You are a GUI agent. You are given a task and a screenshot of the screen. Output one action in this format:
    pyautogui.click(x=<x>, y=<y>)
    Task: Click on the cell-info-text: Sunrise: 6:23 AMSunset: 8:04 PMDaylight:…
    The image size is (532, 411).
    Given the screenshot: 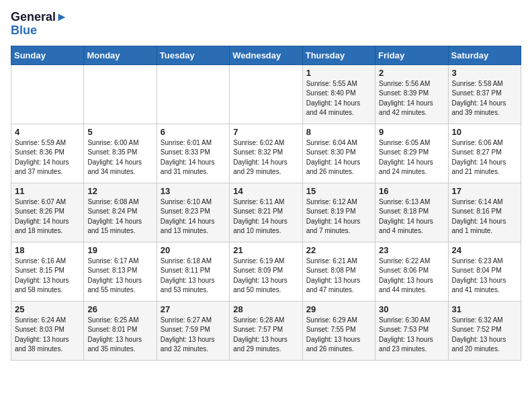 What is the action you would take?
    pyautogui.click(x=485, y=276)
    